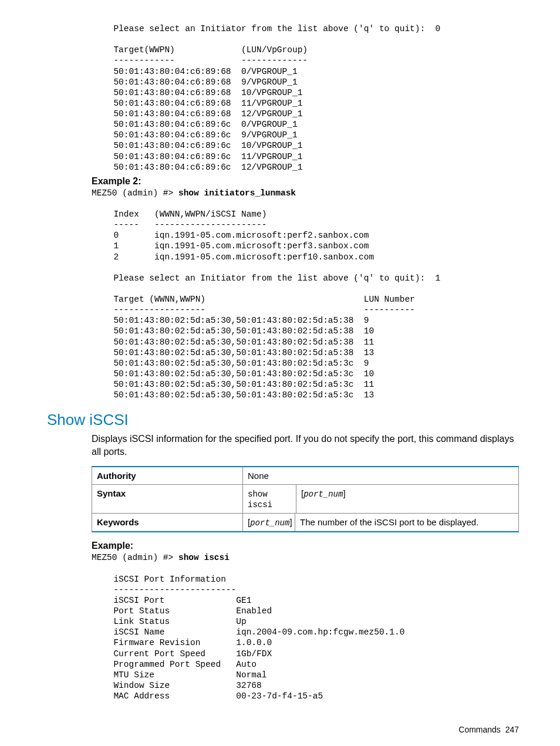  I want to click on authority-value: None, so click(381, 475).